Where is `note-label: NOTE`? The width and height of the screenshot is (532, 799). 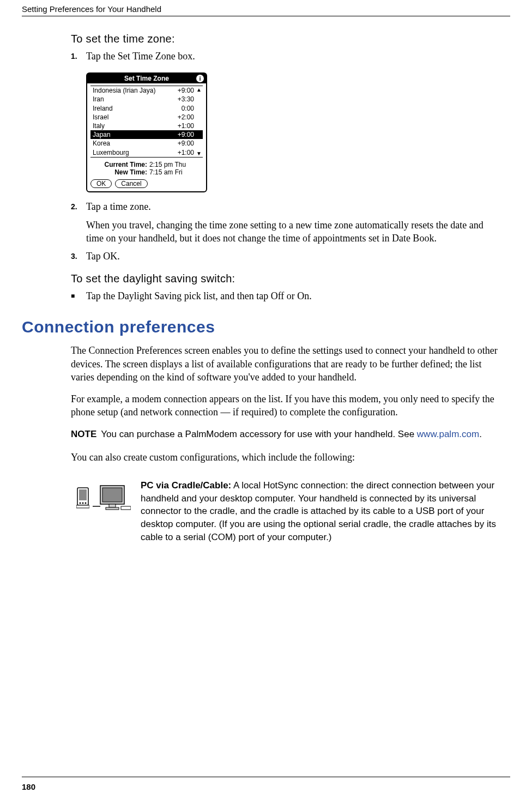 note-label: NOTE is located at coordinates (84, 434).